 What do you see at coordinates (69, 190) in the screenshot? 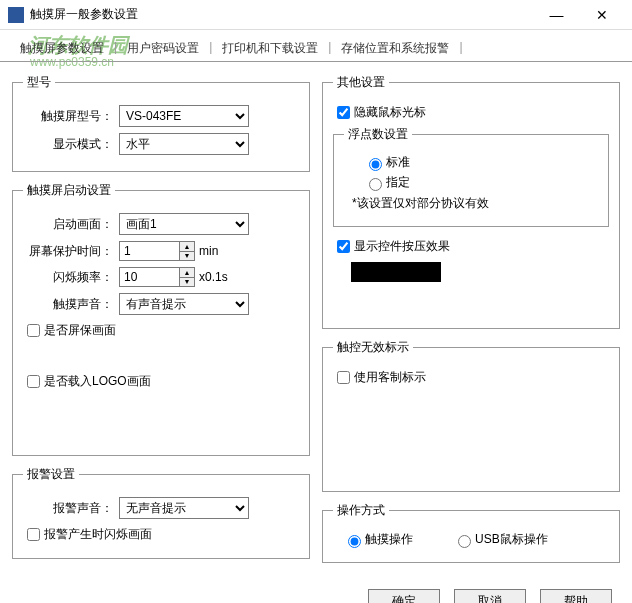
I see `startup-legend: 触摸屏启动设置` at bounding box center [69, 190].